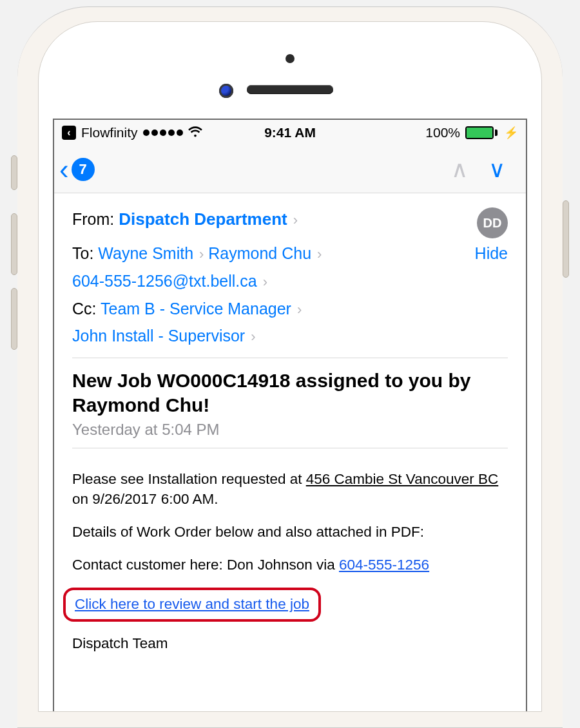 The width and height of the screenshot is (580, 728). Describe the element at coordinates (203, 219) in the screenshot. I see `from-contact: Dispatch Department` at that location.